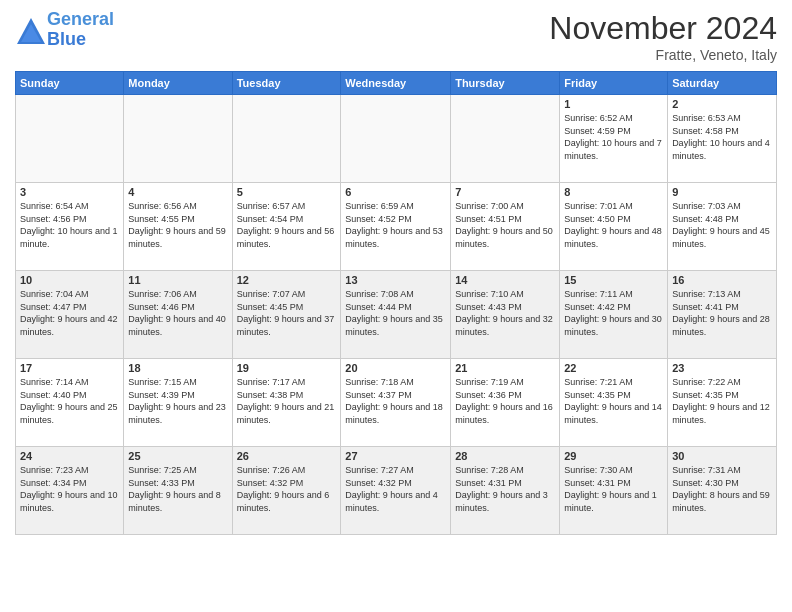  Describe the element at coordinates (70, 313) in the screenshot. I see `day-info: Sunrise: 7:04 AM Sunset: 4:47 PM Dayligh…` at that location.